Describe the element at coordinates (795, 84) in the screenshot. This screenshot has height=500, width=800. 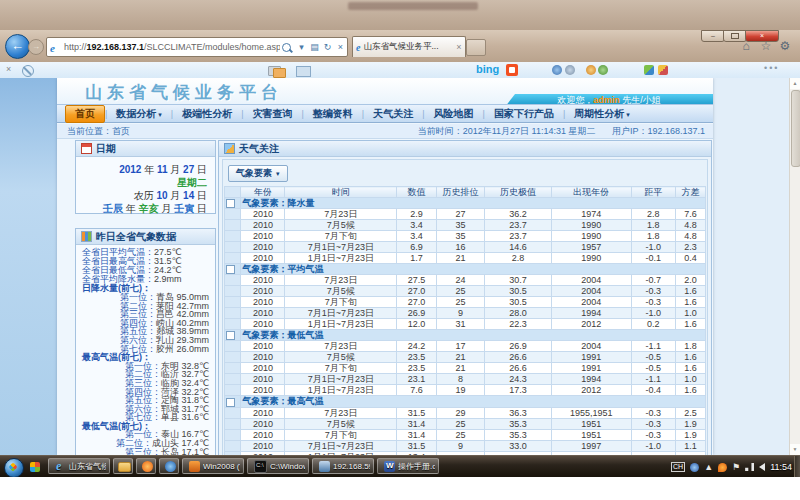
I see `scroll-up-icon: ▲` at that location.